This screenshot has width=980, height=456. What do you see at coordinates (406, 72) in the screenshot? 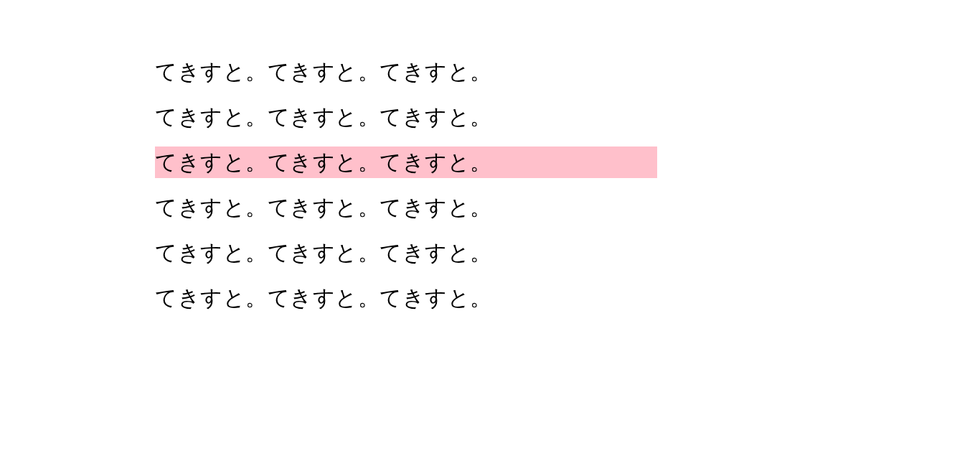
I see `text-line-1: てきすと。てきすと。てきすと。` at bounding box center [406, 72].